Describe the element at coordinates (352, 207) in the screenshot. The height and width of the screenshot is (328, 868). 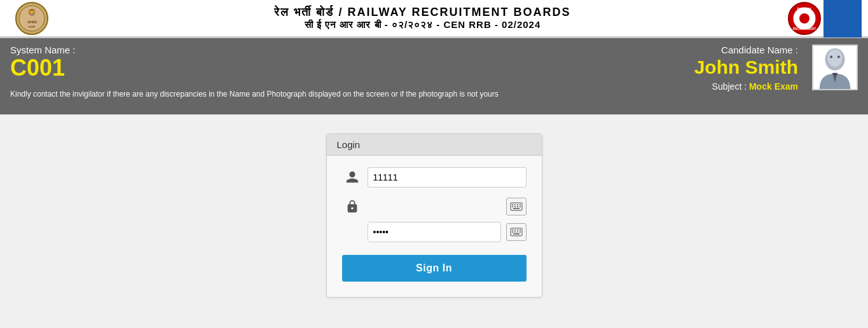
I see `padlock-icon` at that location.